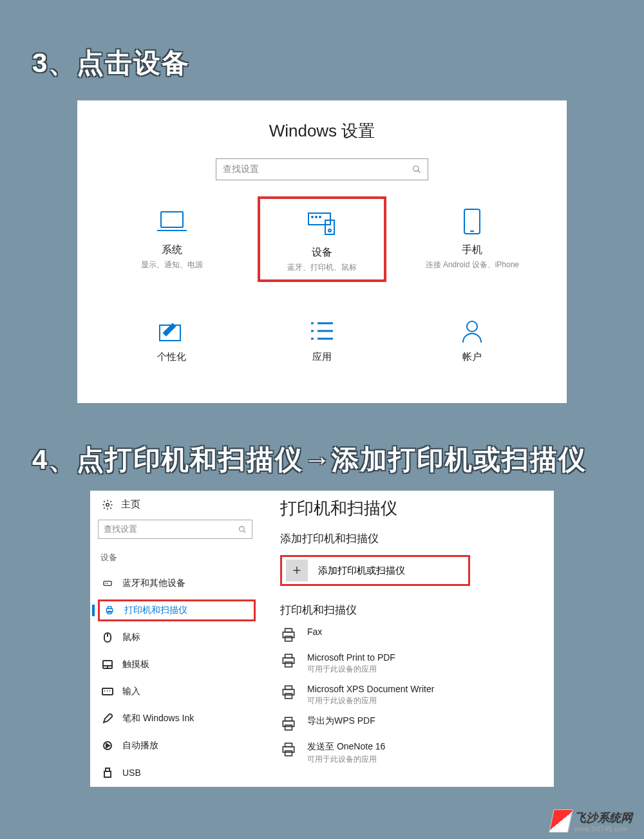  I want to click on mouse-icon, so click(108, 637).